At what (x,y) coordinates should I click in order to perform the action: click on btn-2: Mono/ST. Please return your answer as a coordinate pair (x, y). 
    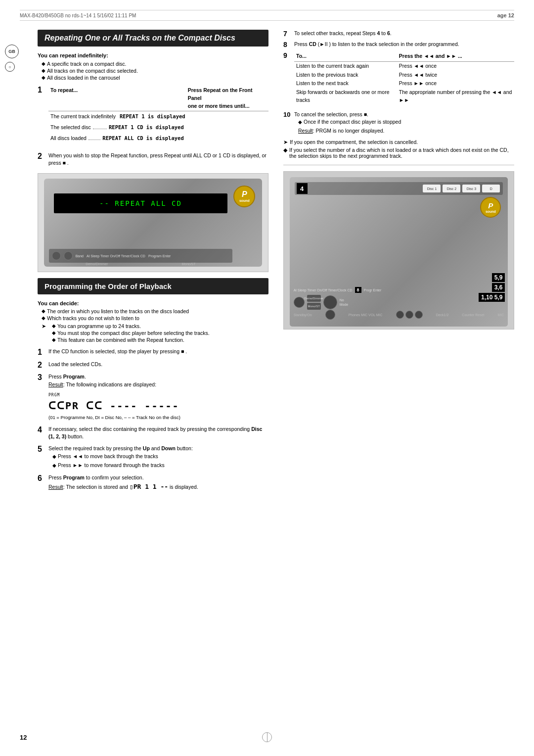
    Looking at the image, I should click on (314, 306).